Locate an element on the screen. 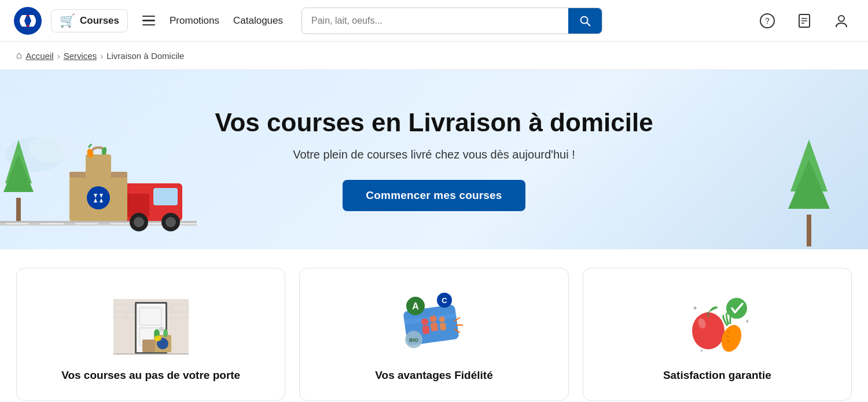 Image resolution: width=868 pixels, height=402 pixels. hero-illustration-right is located at coordinates (810, 191).